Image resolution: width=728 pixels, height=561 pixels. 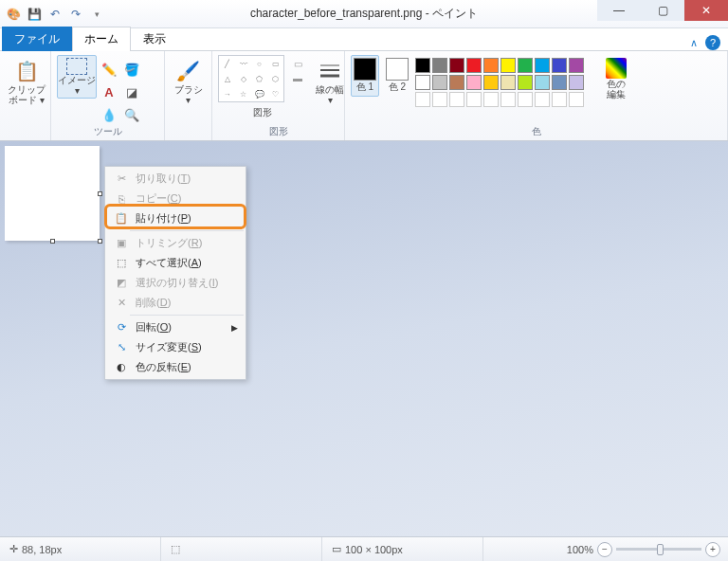 What do you see at coordinates (175, 328) in the screenshot?
I see `menu-rotate: ⟳回転(O)▶` at bounding box center [175, 328].